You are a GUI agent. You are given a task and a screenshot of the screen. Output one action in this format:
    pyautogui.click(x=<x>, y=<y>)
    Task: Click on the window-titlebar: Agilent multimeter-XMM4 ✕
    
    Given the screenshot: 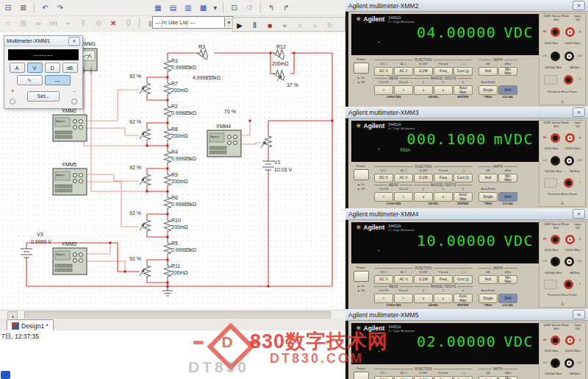 What is the action you would take?
    pyautogui.click(x=467, y=214)
    